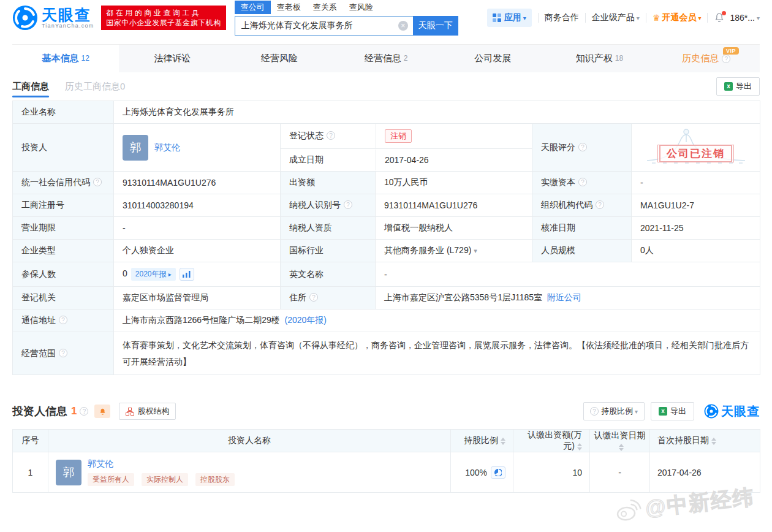 This screenshot has width=772, height=532. I want to click on export-button-investors: x 导出, so click(673, 411).